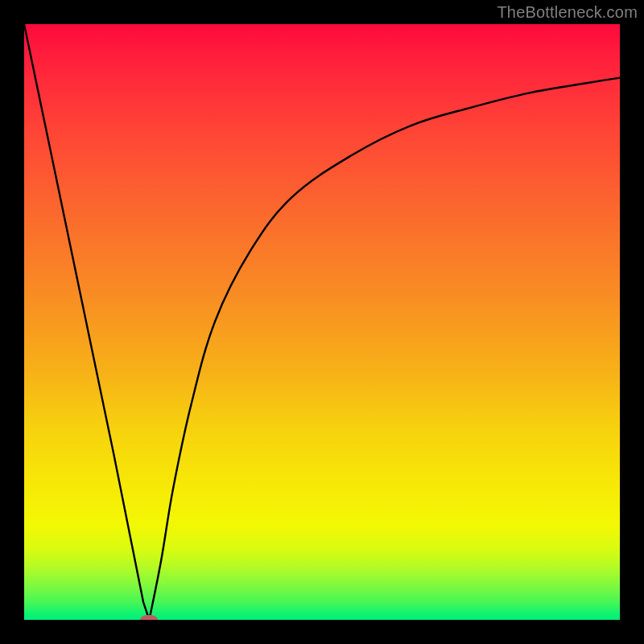  Describe the element at coordinates (149, 617) in the screenshot. I see `balance-point-marker` at that location.